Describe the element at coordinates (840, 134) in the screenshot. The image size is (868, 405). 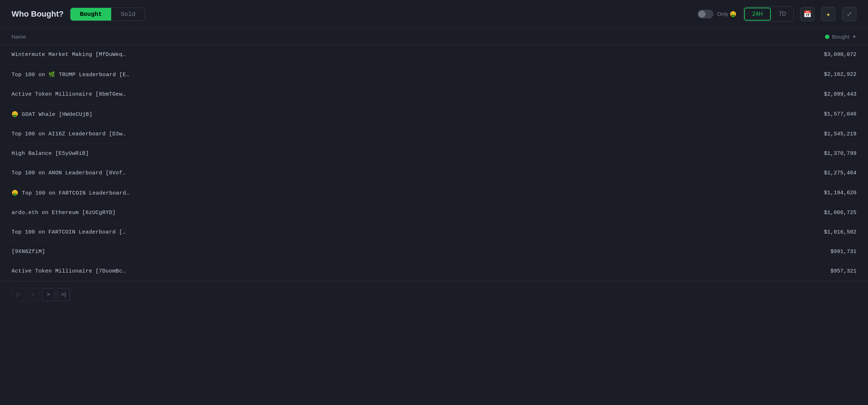
I see `row-value: $1,545,219` at that location.